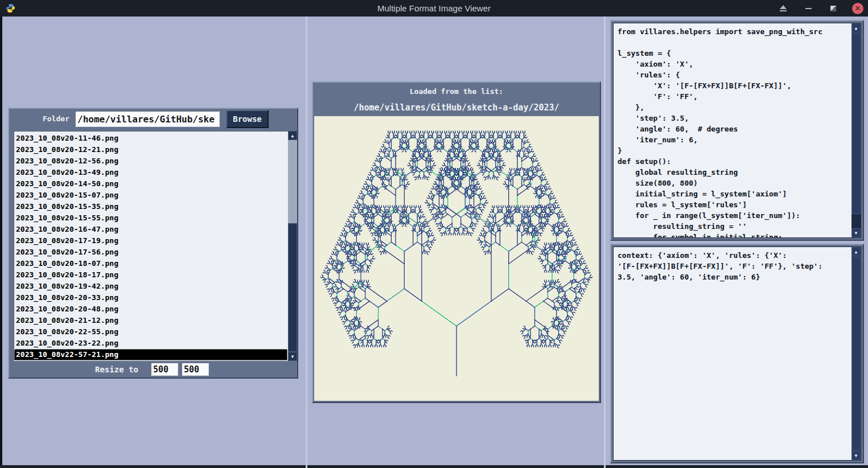 This screenshot has height=468, width=868. I want to click on shade-button, so click(783, 9).